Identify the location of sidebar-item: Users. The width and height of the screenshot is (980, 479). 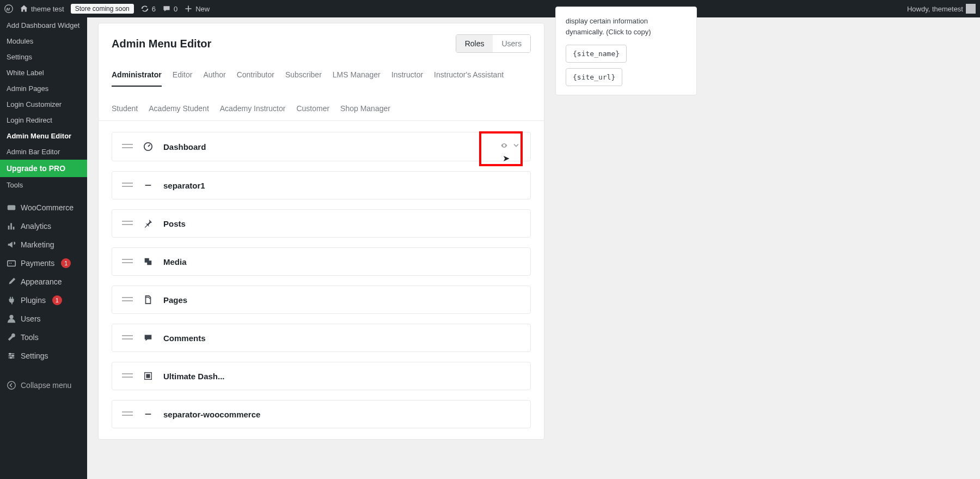
(44, 319).